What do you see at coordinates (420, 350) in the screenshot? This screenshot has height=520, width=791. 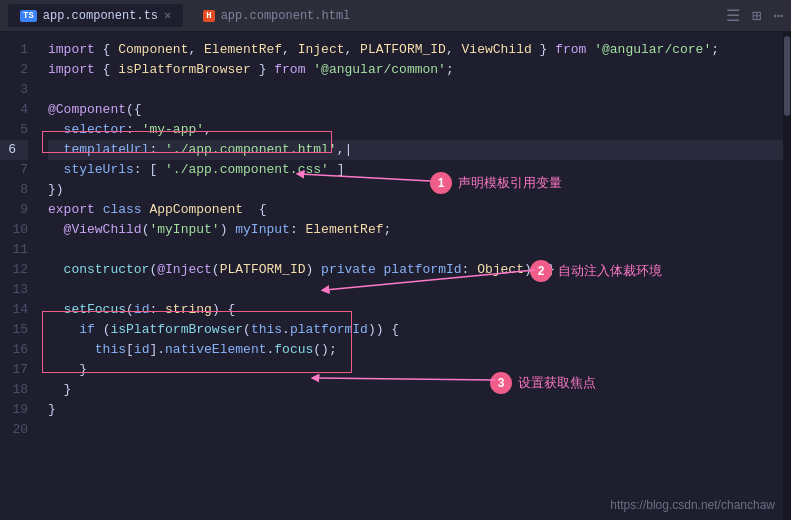 I see `code-line-16: this[id].nativeElement.focus();` at bounding box center [420, 350].